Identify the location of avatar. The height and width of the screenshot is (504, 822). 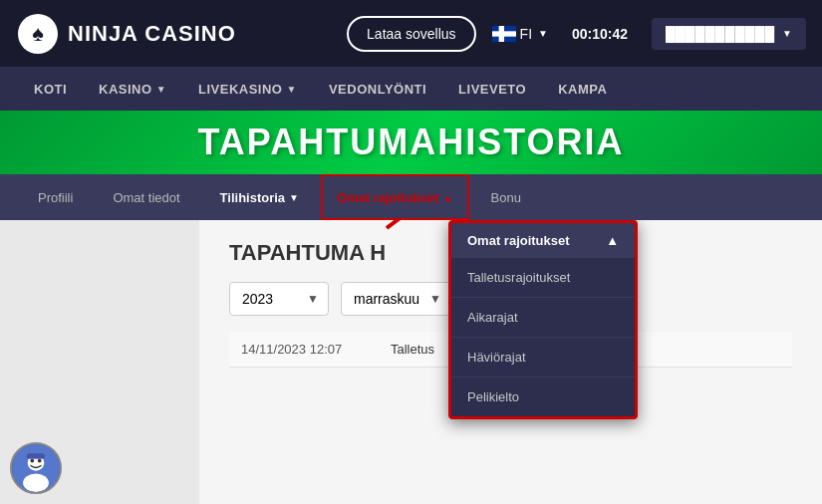
(36, 468).